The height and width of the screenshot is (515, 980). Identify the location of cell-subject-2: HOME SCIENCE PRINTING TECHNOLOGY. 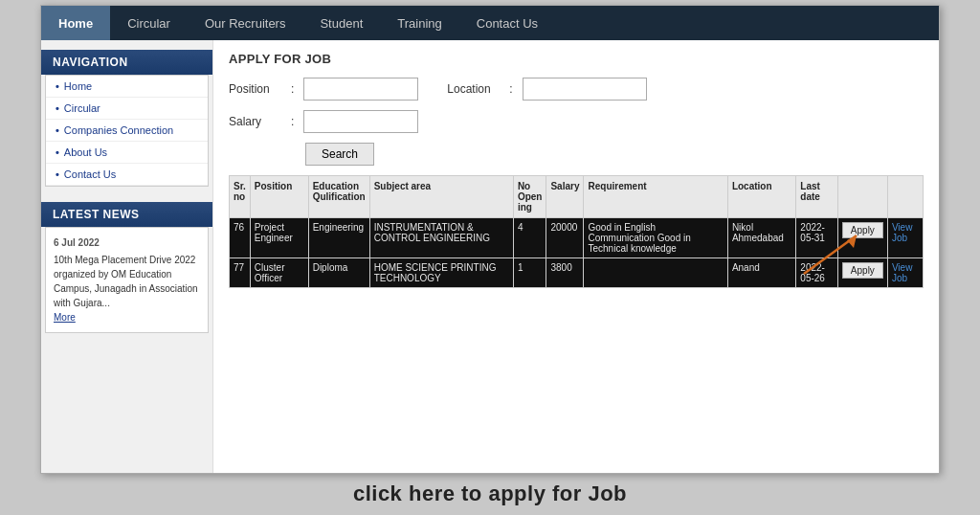
(441, 274).